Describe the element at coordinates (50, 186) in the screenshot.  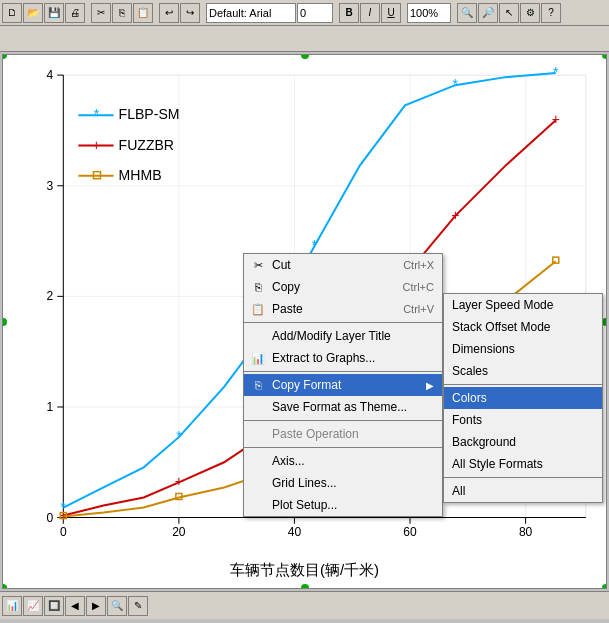
I see `svg-text: 3` at that location.